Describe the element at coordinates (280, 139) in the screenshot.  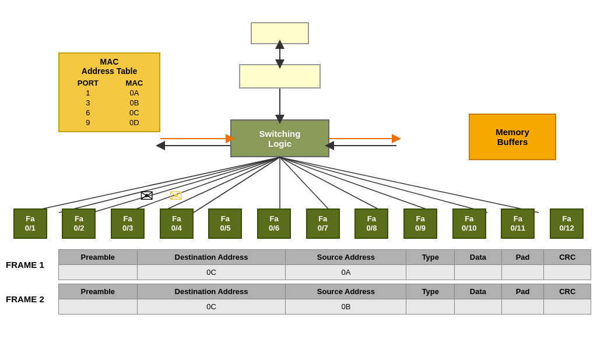
I see `switching-logic-box: SwitchingLogic` at that location.